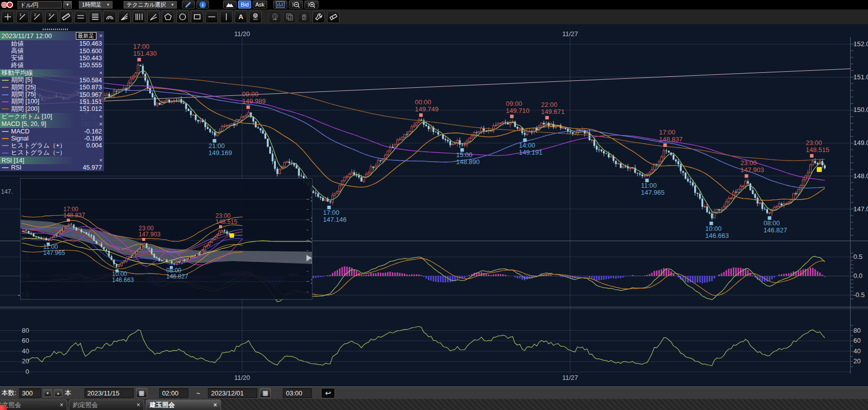  I want to click on panel-drag-handle, so click(56, 29).